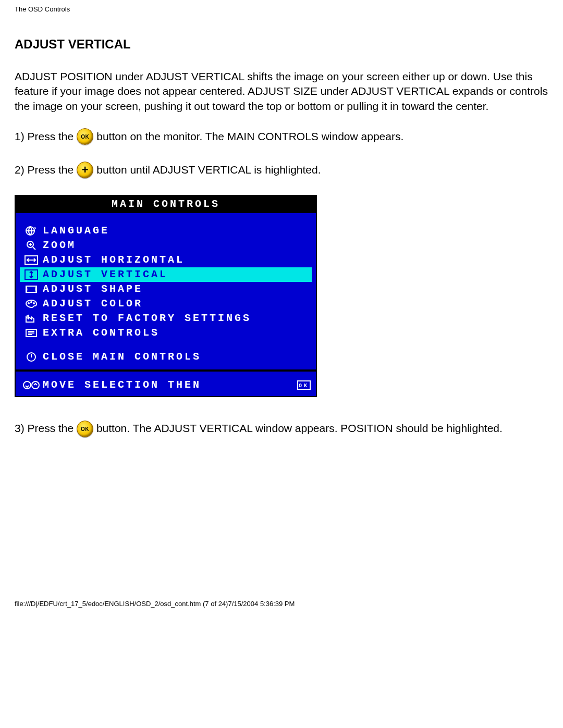 The width and height of the screenshot is (563, 728). Describe the element at coordinates (166, 260) in the screenshot. I see `osd-item-adjust-horizontal: ADJUST HORIZONTAL` at that location.